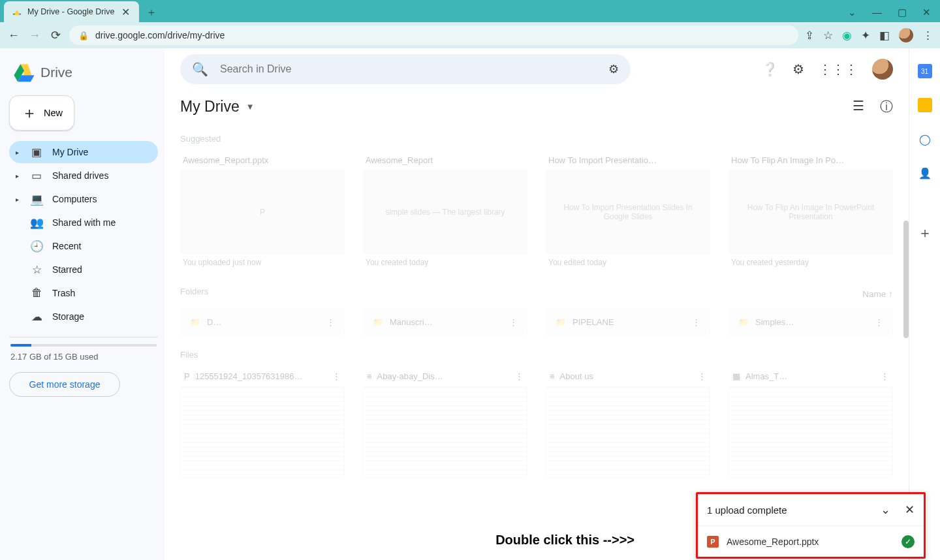  What do you see at coordinates (445, 322) in the screenshot?
I see `folder-item: 📁Manuscri…⋮` at bounding box center [445, 322].